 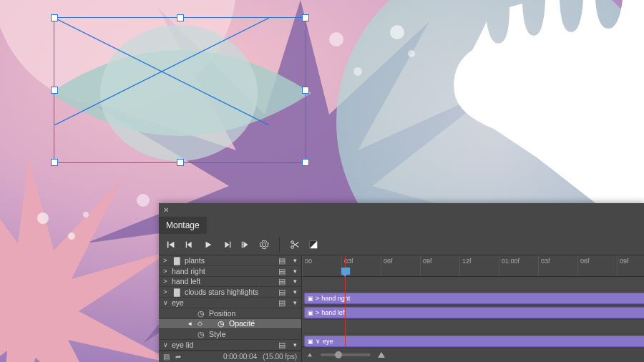 What do you see at coordinates (230, 260) in the screenshot?
I see `track-label: plants` at bounding box center [230, 260].